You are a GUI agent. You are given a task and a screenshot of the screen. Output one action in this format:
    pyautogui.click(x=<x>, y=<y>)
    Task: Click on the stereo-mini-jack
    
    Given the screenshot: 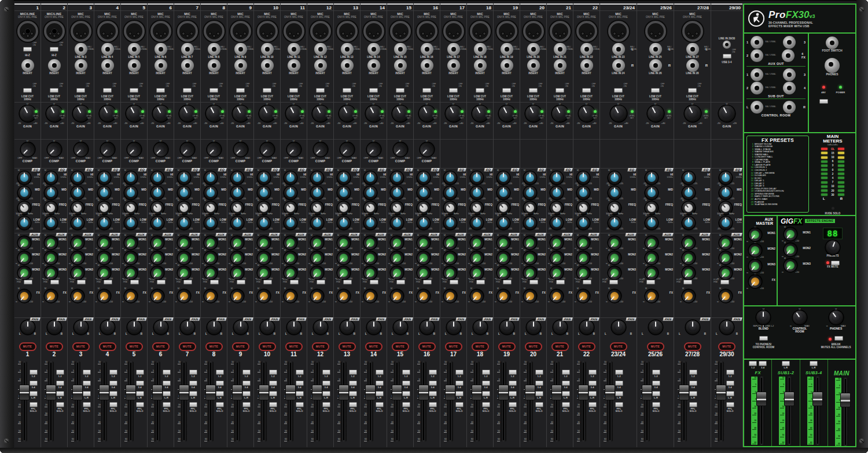 What is the action you would take?
    pyautogui.click(x=727, y=45)
    